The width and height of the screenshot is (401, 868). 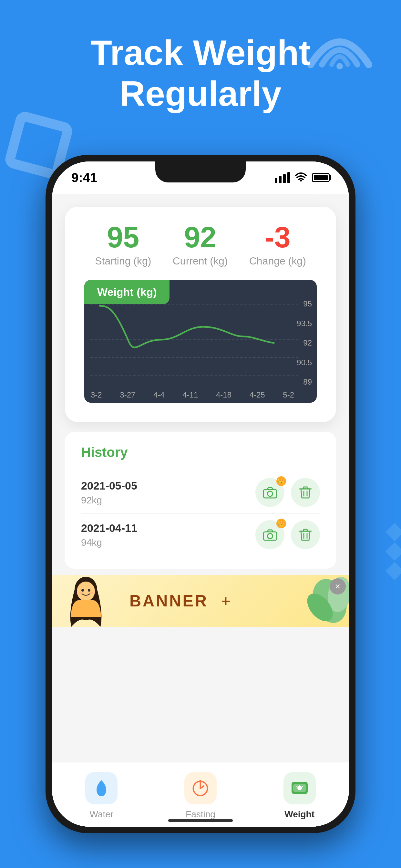 I want to click on starting-value: 95, so click(x=123, y=237).